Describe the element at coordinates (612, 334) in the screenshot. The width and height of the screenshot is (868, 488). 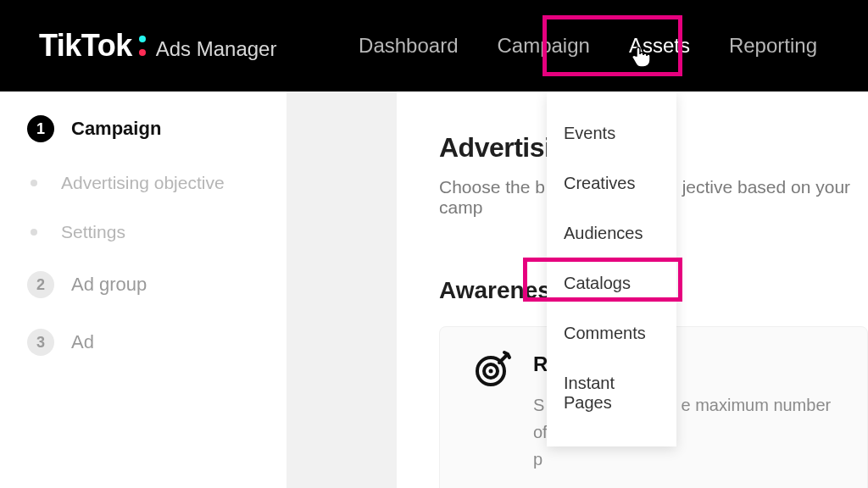
I see `dropdown-comments: Comments` at that location.